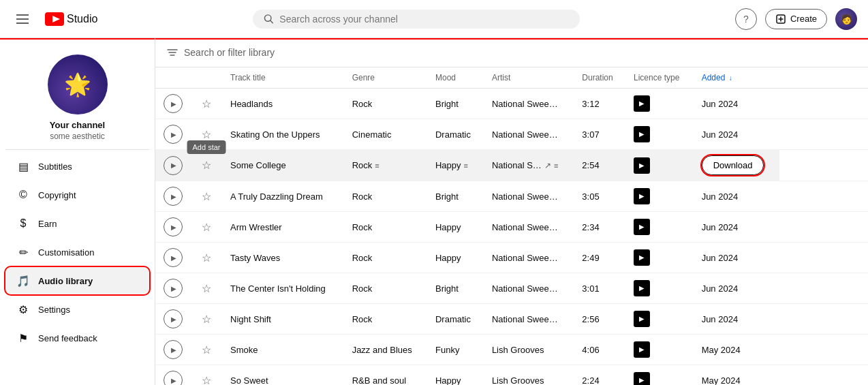 The image size is (868, 385). What do you see at coordinates (55, 309) in the screenshot?
I see `sidebar-item-label: Settings` at bounding box center [55, 309].